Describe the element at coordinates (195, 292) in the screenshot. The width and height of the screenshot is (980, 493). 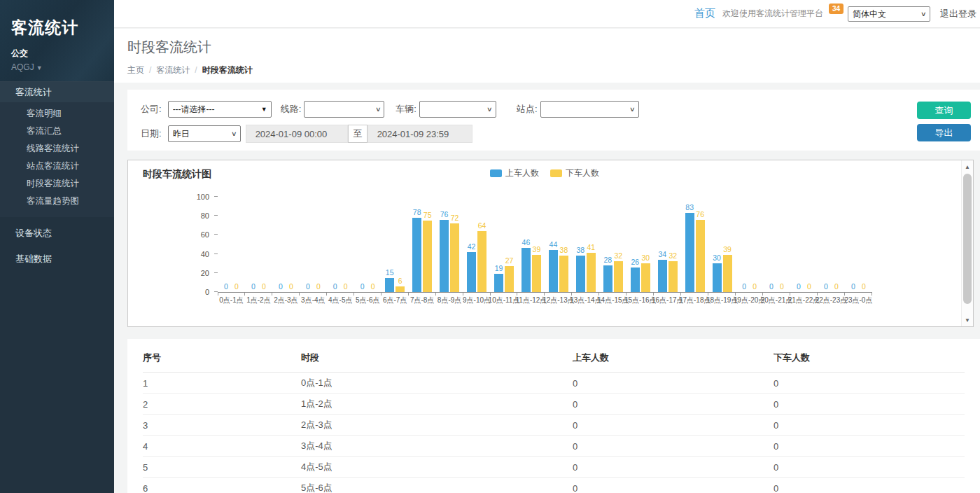
I see `y-tick-label: 0` at that location.